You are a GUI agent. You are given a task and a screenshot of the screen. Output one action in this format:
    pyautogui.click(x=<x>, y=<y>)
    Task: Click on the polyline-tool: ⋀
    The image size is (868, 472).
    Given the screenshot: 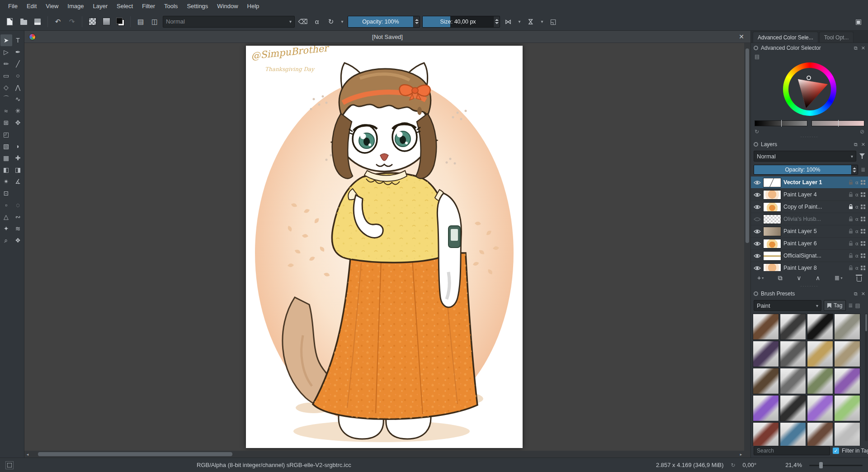 What is the action you would take?
    pyautogui.click(x=18, y=87)
    